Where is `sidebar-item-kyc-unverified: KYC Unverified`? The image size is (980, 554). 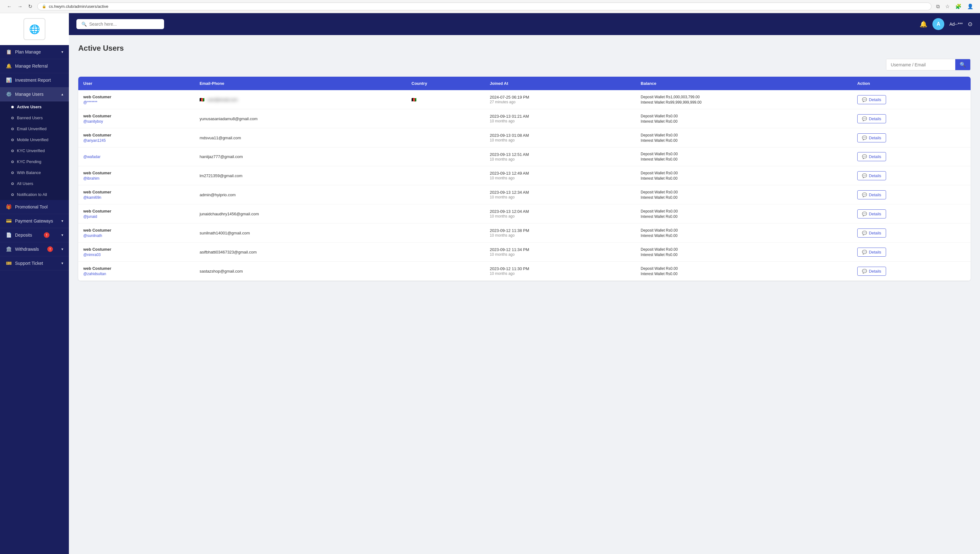 sidebar-item-kyc-unverified: KYC Unverified is located at coordinates (34, 151).